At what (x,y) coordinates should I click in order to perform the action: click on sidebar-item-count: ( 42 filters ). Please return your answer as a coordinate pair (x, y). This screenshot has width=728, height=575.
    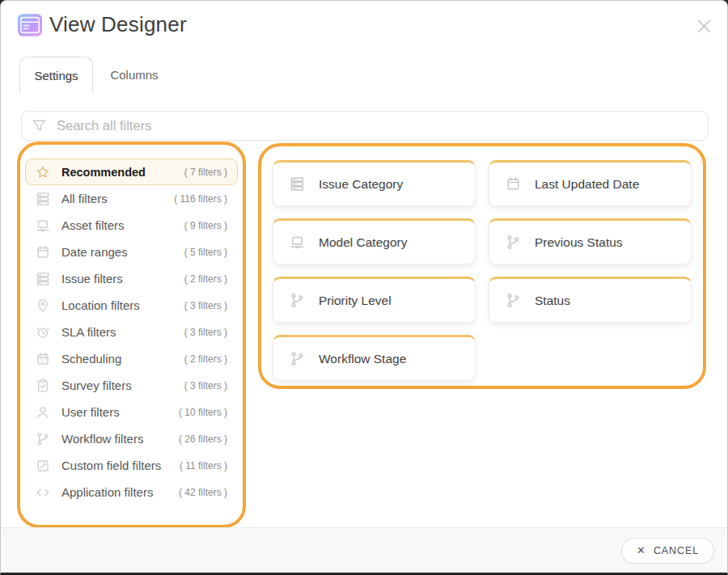
    Looking at the image, I should click on (203, 493).